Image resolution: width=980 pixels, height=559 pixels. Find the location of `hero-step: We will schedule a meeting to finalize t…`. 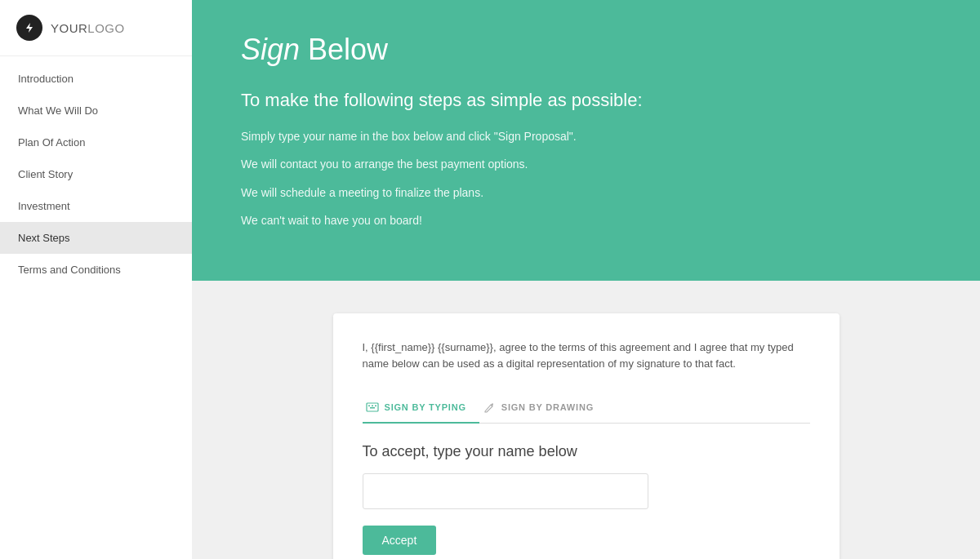

hero-step: We will schedule a meeting to finalize t… is located at coordinates (586, 193).